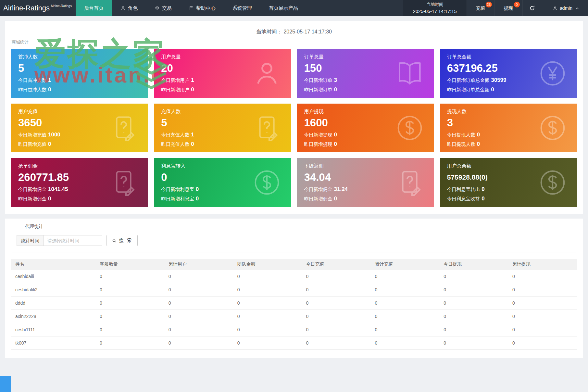 This screenshot has width=588, height=392. Describe the element at coordinates (126, 241) in the screenshot. I see `search-button-label: 搜 索` at that location.